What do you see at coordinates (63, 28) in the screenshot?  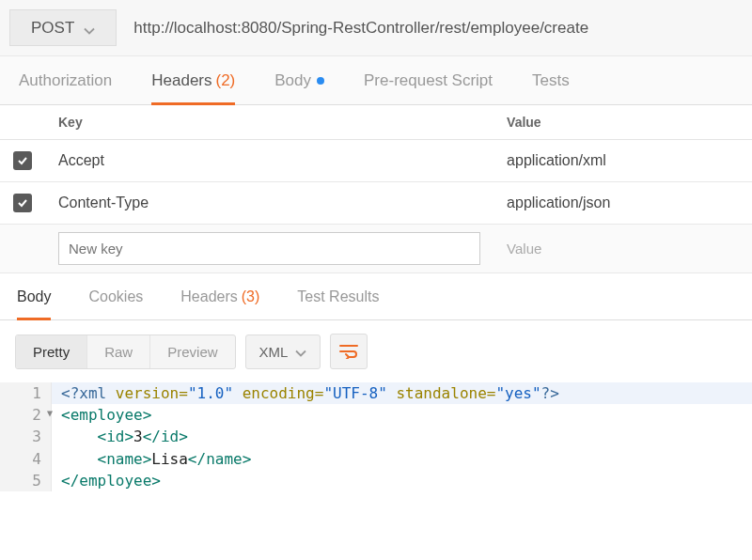 I see `http-method-select: POST` at bounding box center [63, 28].